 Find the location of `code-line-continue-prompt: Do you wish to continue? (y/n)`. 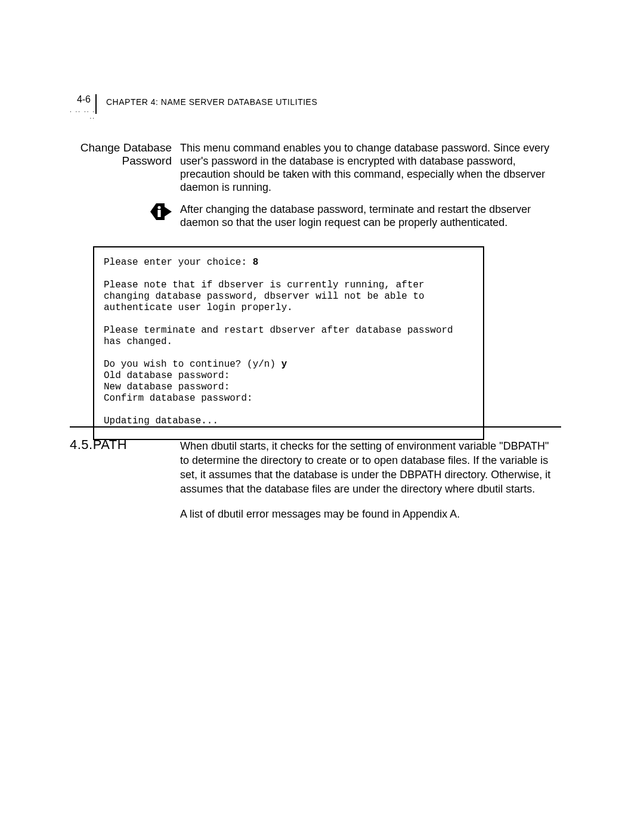

code-line-continue-prompt: Do you wish to continue? (y/n) is located at coordinates (193, 364).